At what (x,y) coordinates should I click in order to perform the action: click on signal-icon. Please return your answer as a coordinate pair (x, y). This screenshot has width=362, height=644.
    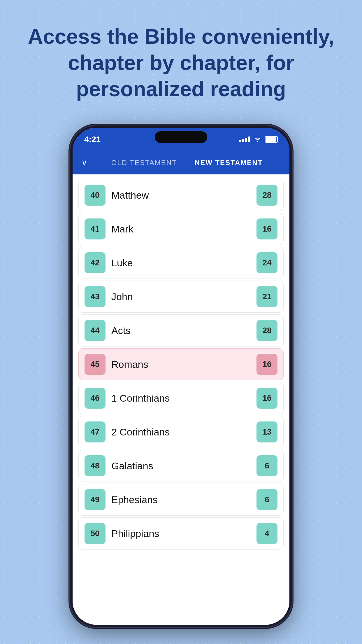
    Looking at the image, I should click on (245, 139).